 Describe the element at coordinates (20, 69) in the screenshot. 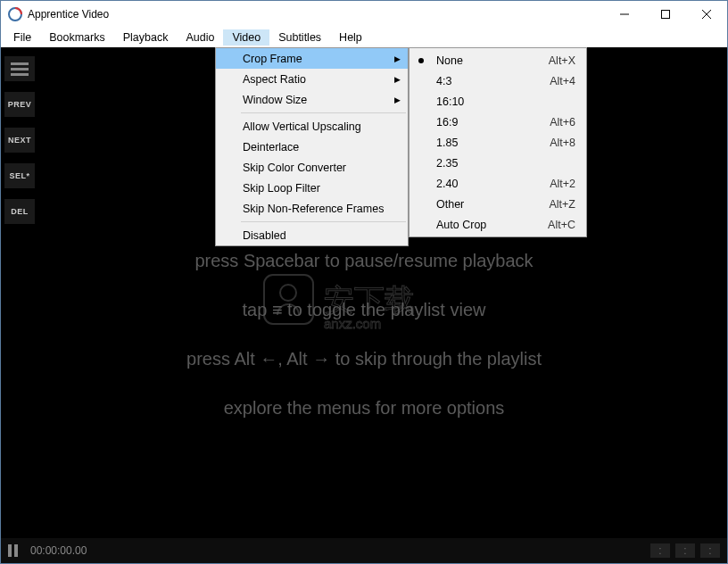

I see `hamburger-button` at that location.